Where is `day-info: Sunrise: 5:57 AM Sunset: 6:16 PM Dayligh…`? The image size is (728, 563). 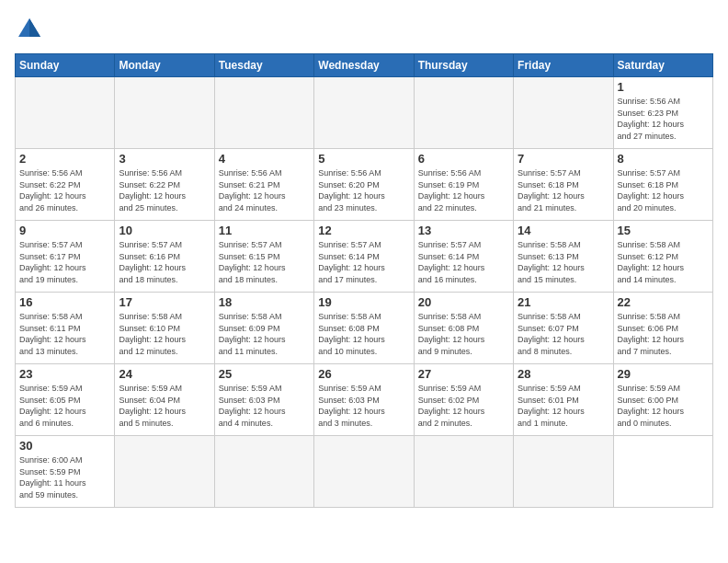 day-info: Sunrise: 5:57 AM Sunset: 6:16 PM Dayligh… is located at coordinates (164, 262).